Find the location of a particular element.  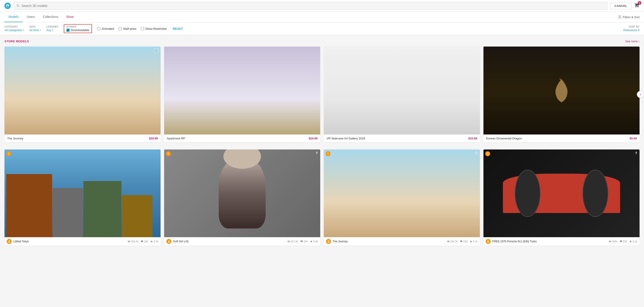

store-price-gallery: $10.99 is located at coordinates (473, 138).